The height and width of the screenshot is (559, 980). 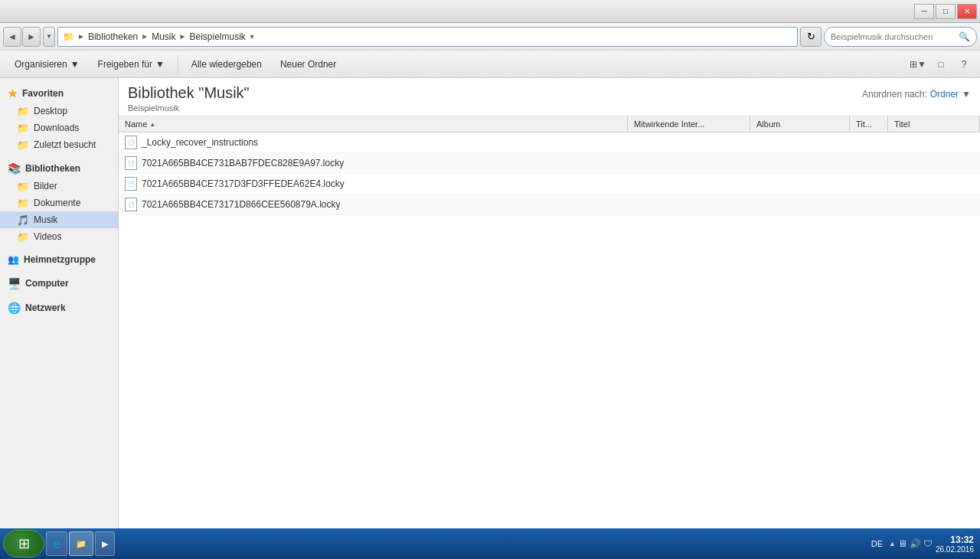 I want to click on explorer-icon: 📁, so click(x=81, y=544).